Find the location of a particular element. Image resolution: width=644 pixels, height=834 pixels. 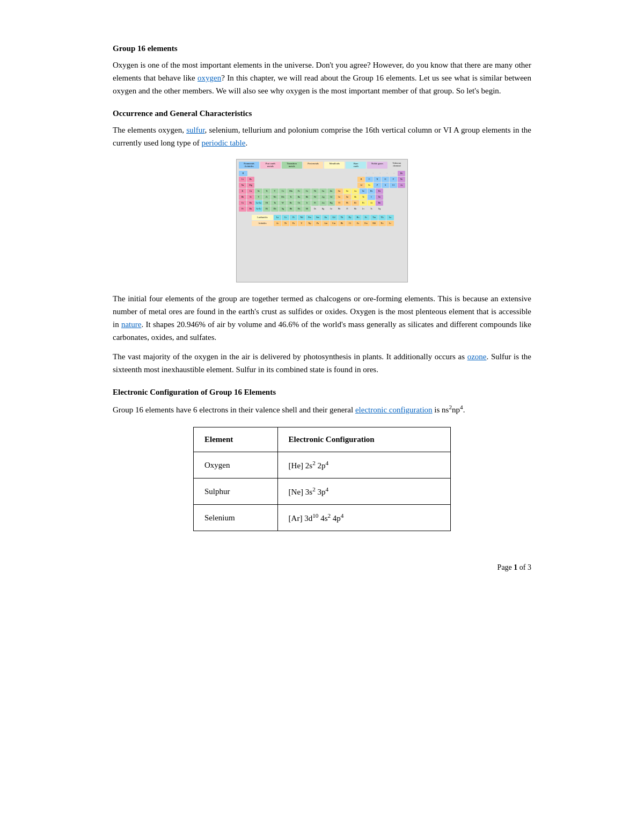

elec-config-paragraph: Group 16 elements have 6 electrons in th… is located at coordinates (322, 409).